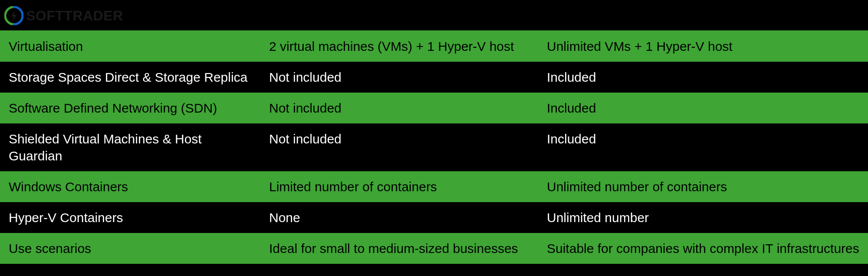 This screenshot has height=276, width=868. Describe the element at coordinates (130, 187) in the screenshot. I see `feature-cell: Windows Containers` at that location.